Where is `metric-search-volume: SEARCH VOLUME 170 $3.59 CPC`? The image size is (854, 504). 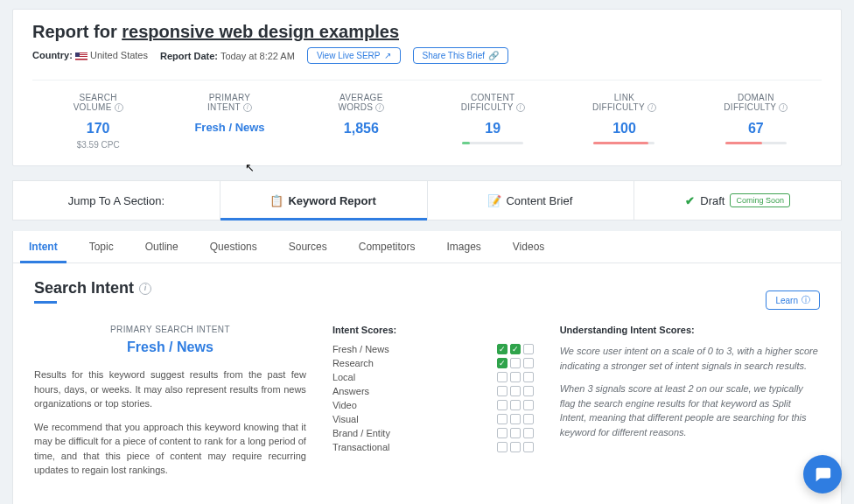 metric-search-volume: SEARCH VOLUME 170 $3.59 CPC is located at coordinates (98, 122).